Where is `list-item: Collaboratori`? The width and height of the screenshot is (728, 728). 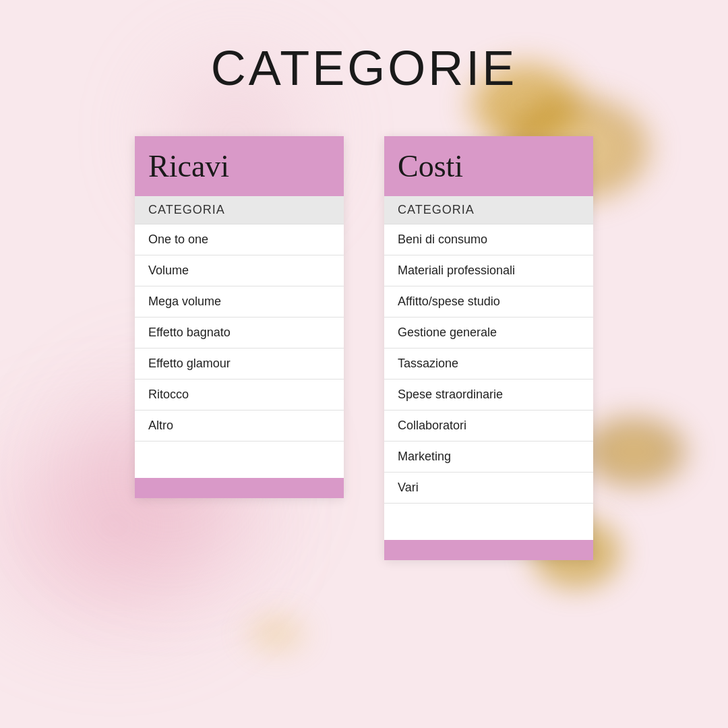
list-item: Collaboratori is located at coordinates (489, 426).